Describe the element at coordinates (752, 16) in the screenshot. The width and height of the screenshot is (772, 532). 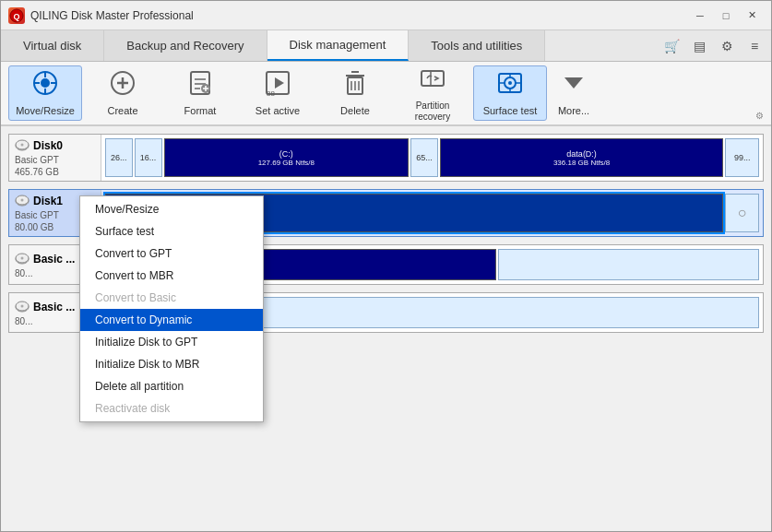
I see `close-button: ✕` at that location.